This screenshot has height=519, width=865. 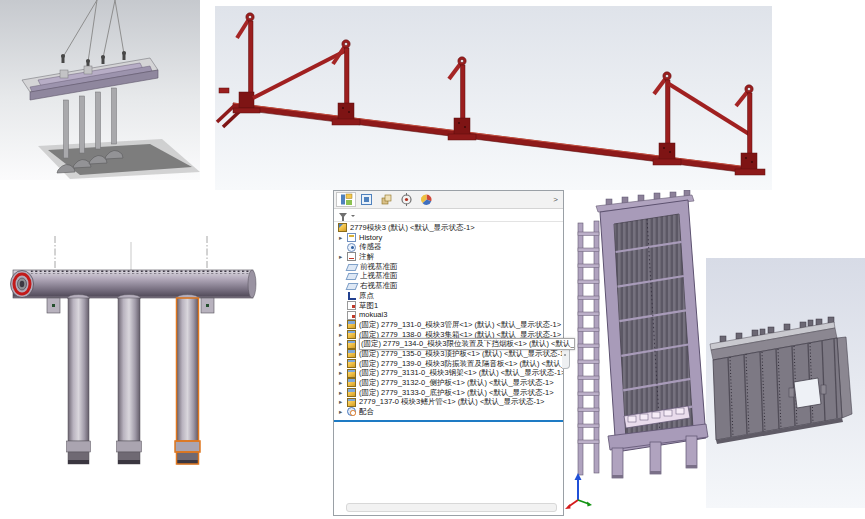 I want to click on tree-item-component-3131: ▸ (固定) 2779_3131-0_模块3钢架<1> (默认) <默认_显示状…, so click(x=448, y=373).